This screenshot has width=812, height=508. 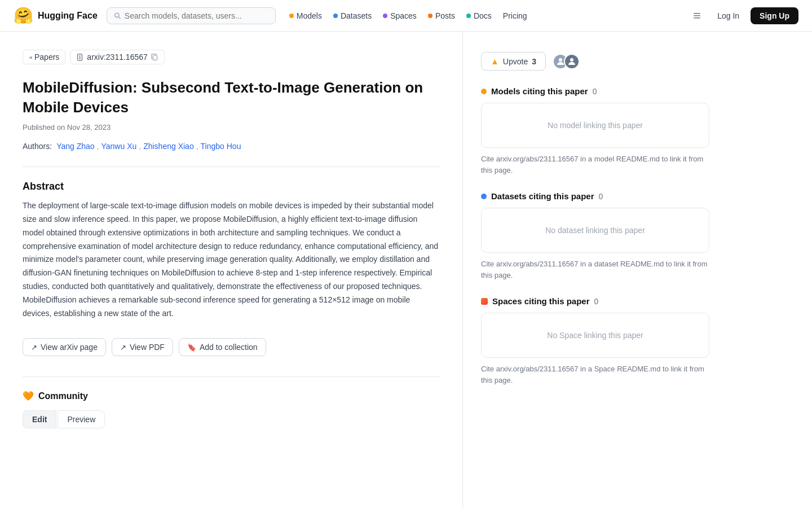 What do you see at coordinates (595, 91) in the screenshot?
I see `models-section-count: 0` at bounding box center [595, 91].